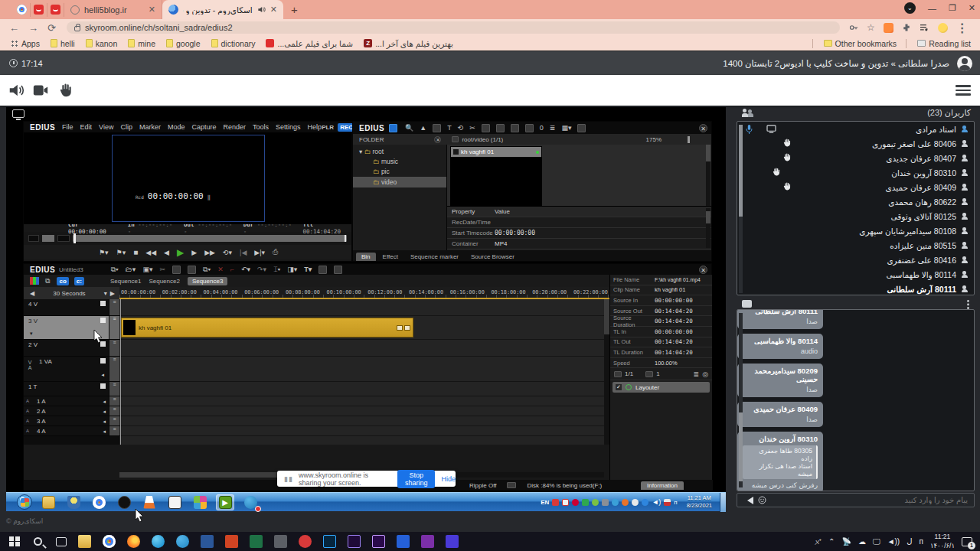  I want to click on timeline-playhead, so click(121, 372).